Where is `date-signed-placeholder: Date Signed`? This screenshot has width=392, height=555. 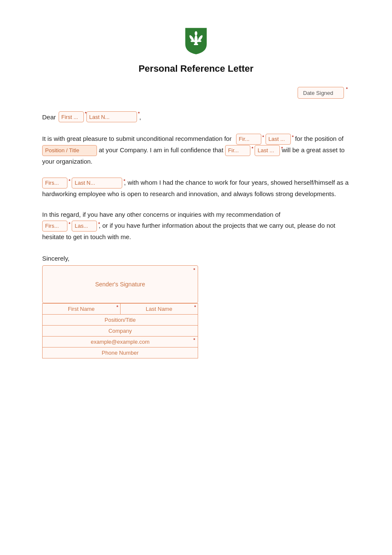 date-signed-placeholder: Date Signed is located at coordinates (318, 93).